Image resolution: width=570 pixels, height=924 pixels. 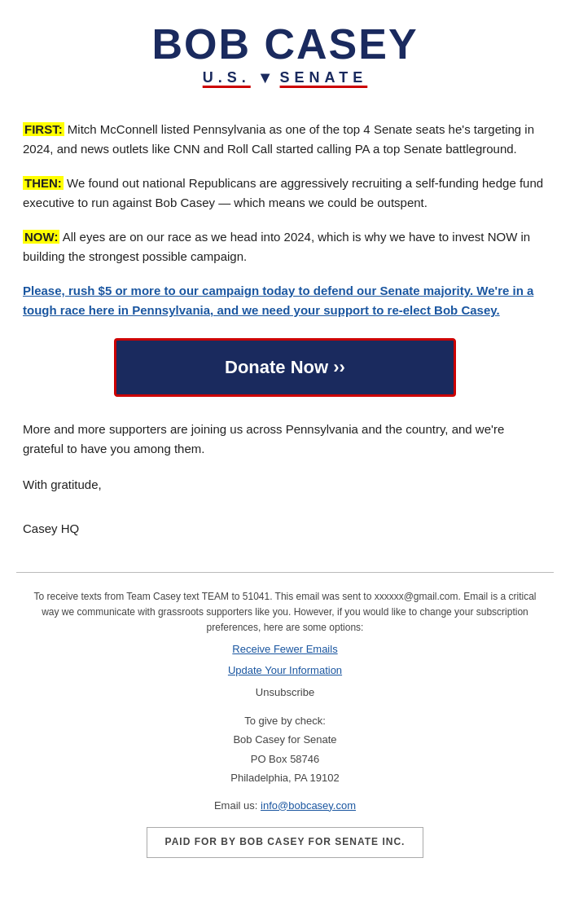 What do you see at coordinates (41, 236) in the screenshot?
I see `now-label: NOW:` at bounding box center [41, 236].